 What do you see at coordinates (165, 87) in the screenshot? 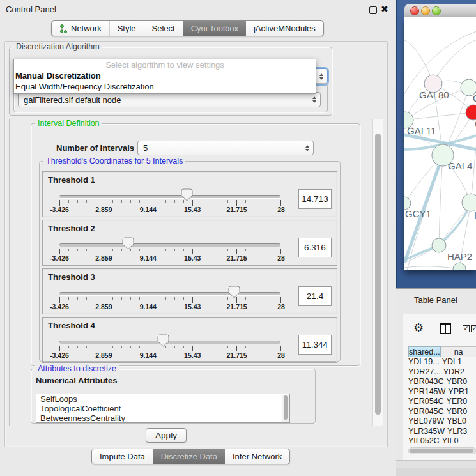
I see `dropdown-option: Equal Width/Frequency Discretization` at bounding box center [165, 87].